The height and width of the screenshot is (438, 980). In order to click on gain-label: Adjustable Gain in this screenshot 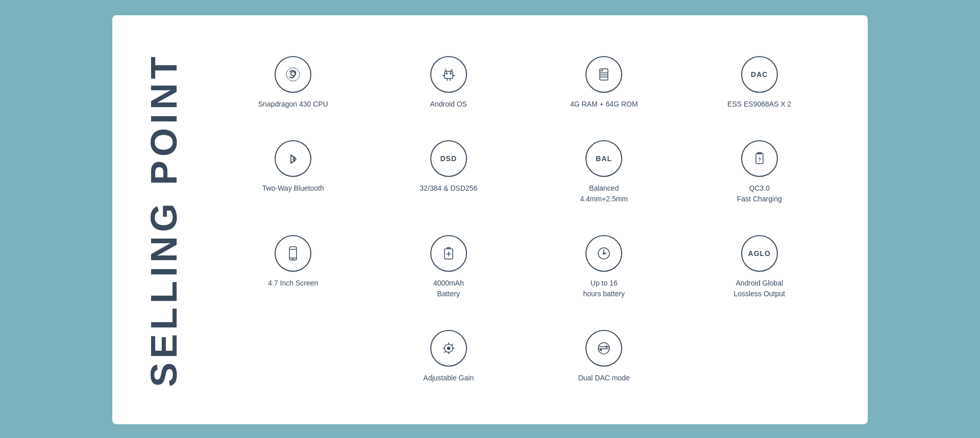, I will do `click(448, 378)`.